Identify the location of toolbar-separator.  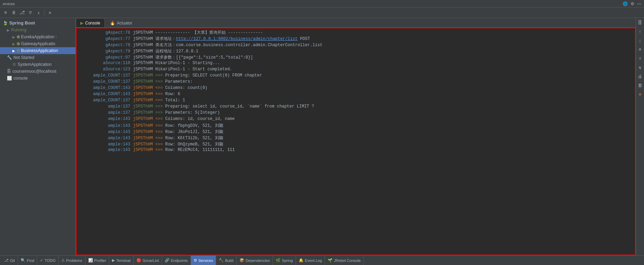
(44, 13).